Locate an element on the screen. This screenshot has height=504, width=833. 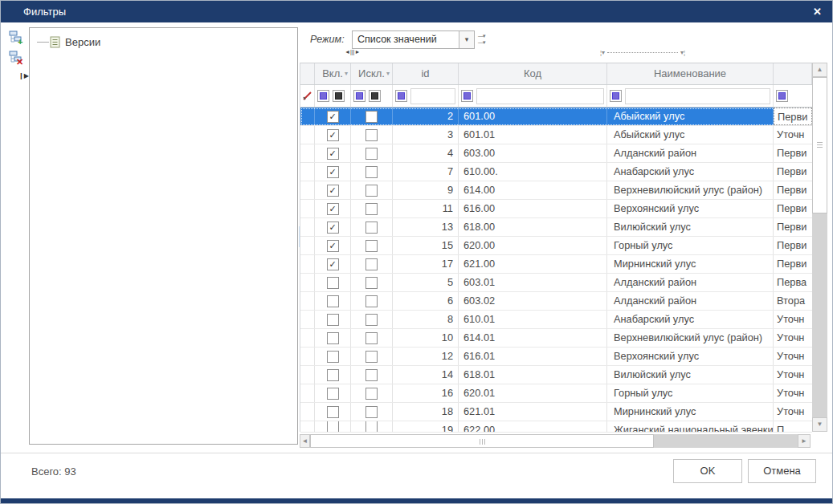
table-row: ✓9614.00Верхневилюйский улус (район)Перв… is located at coordinates (556, 191).